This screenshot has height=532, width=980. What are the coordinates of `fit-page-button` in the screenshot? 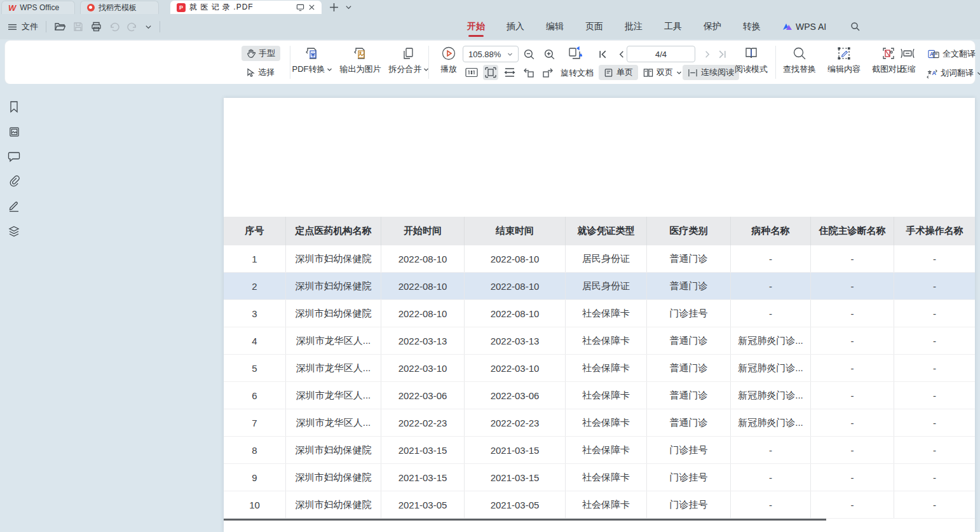 It's located at (491, 72).